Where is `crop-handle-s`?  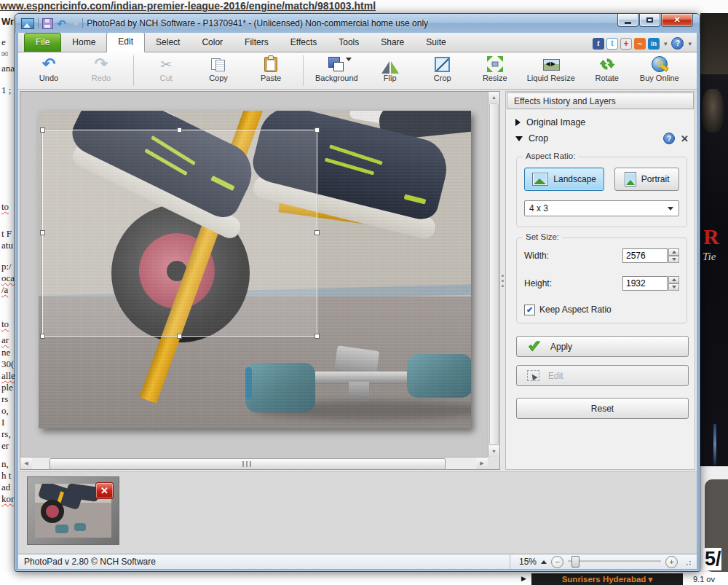 crop-handle-s is located at coordinates (179, 337).